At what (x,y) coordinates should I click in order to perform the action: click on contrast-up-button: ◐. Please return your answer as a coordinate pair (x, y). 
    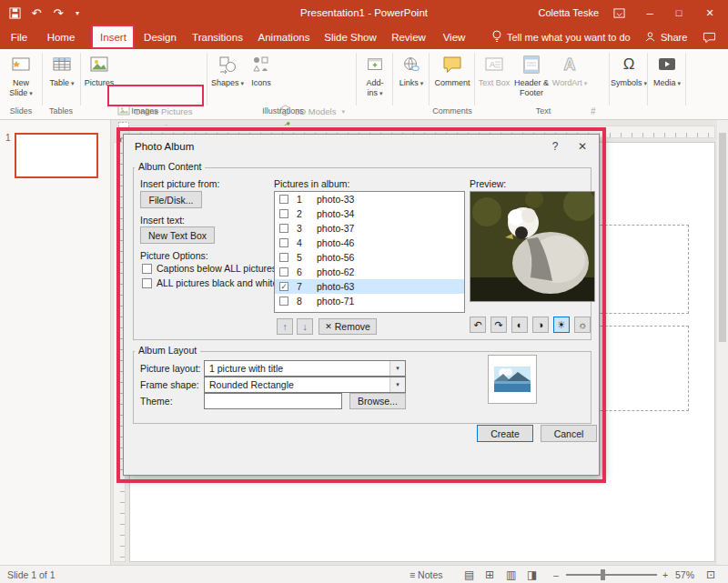
    Looking at the image, I should click on (520, 325).